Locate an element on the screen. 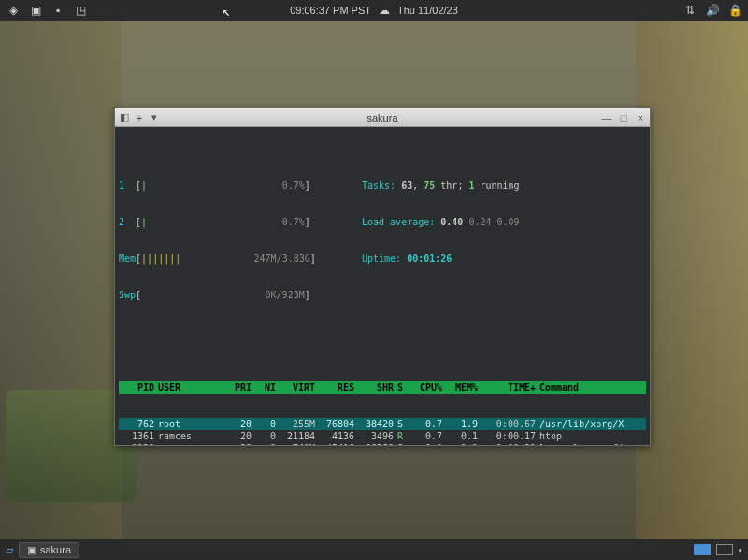 This screenshot has height=560, width=748. uptime-val: 00:01:26 is located at coordinates (429, 258).